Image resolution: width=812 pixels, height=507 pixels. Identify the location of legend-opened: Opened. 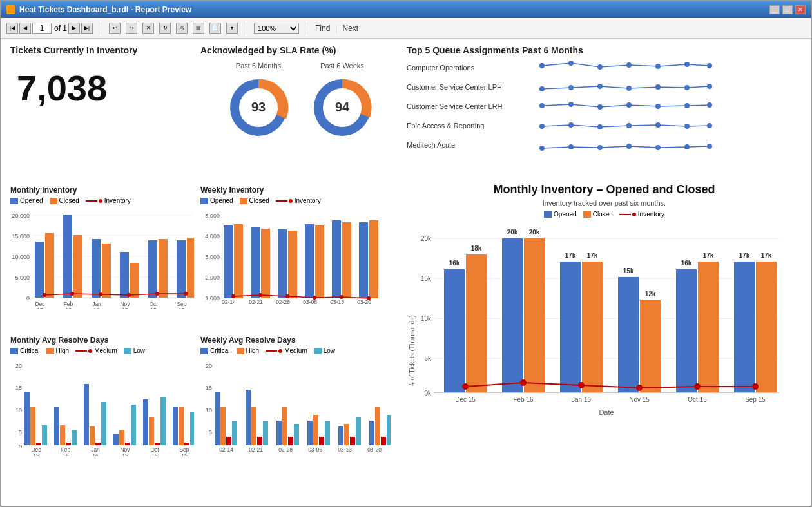
(27, 201).